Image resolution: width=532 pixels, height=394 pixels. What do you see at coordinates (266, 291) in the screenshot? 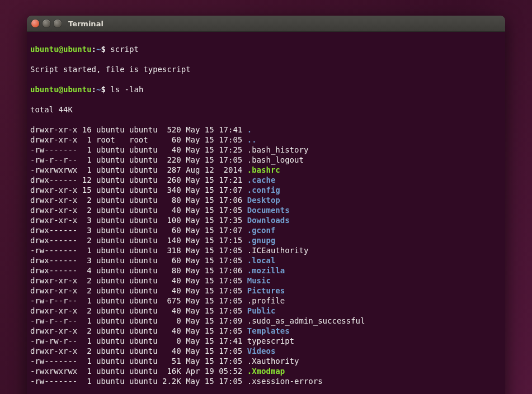
I see `file-name: Pictures` at bounding box center [266, 291].